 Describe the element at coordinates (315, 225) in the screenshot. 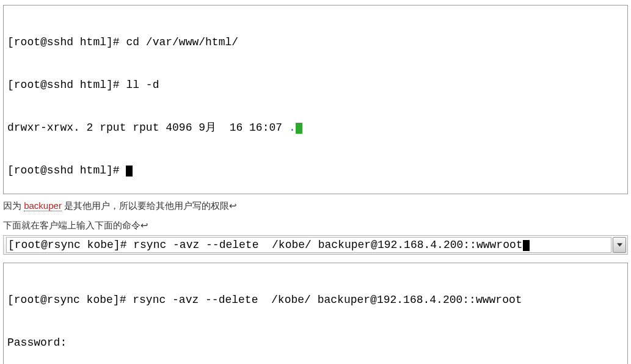

I see `prose-line-2: 下面就在客户端上输入下面的命令↩` at that location.